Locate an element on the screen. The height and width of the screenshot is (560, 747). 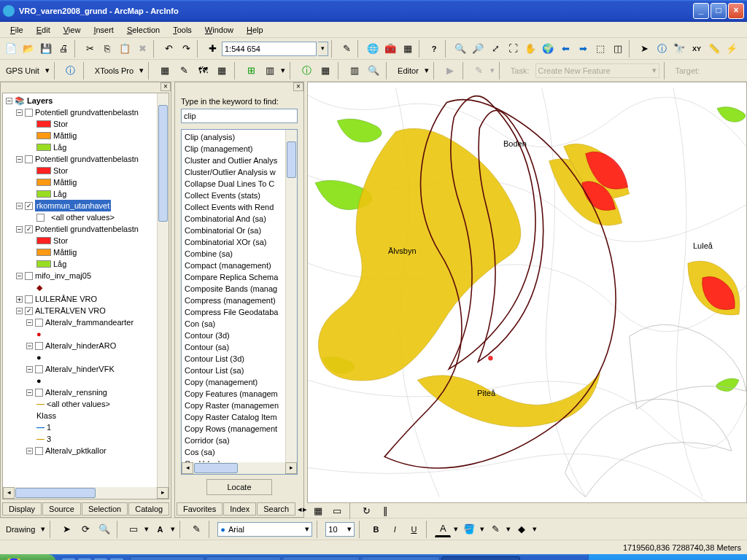
menu-selection: Selection is located at coordinates (143, 30).